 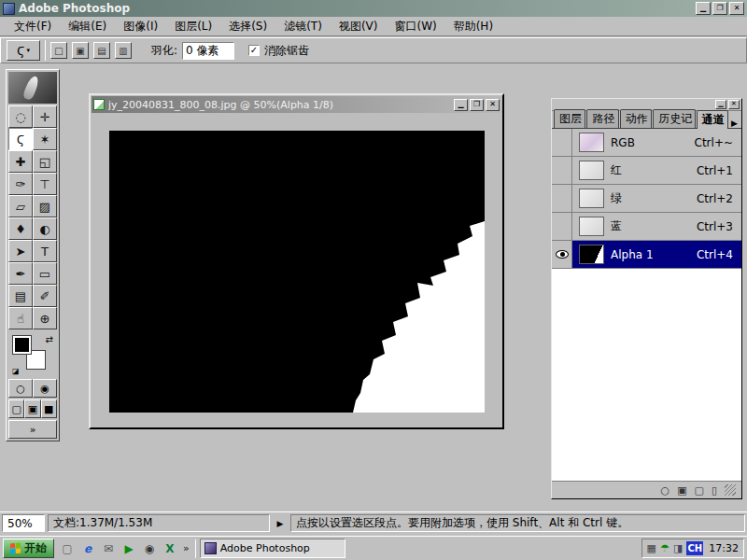 I want to click on internet-explorer-icon: e, so click(x=88, y=549).